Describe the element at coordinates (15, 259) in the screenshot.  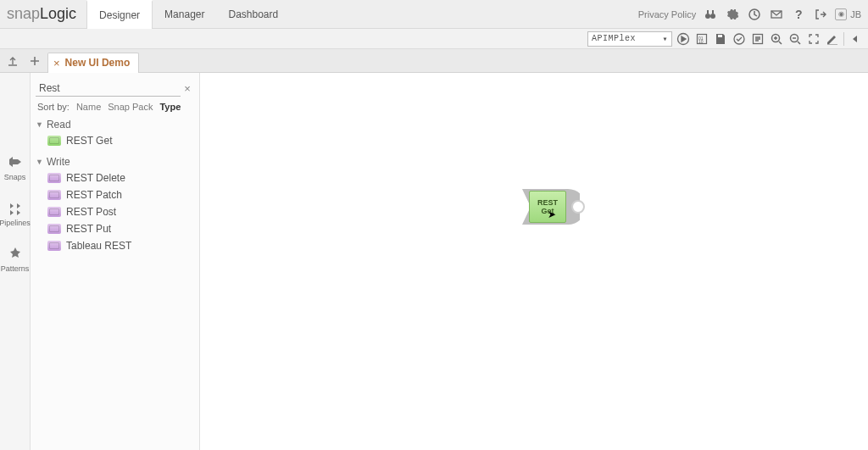
I see `rail-patterns: Patterns` at that location.